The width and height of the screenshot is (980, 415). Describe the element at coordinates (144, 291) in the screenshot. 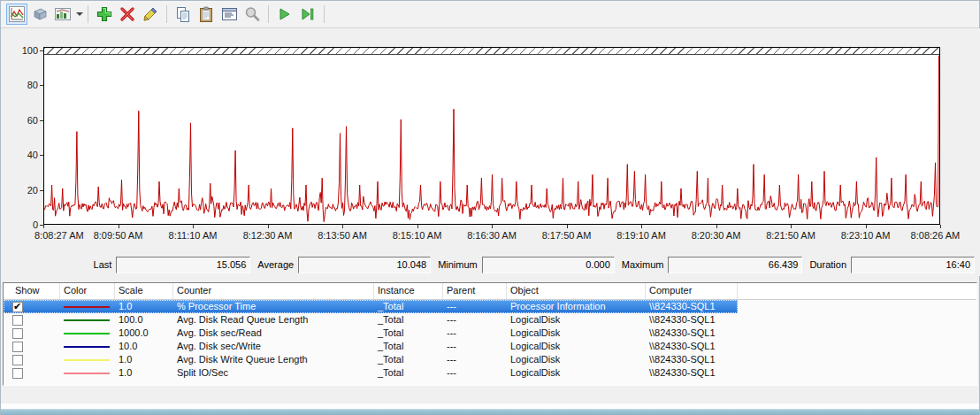

I see `legend-column-header-scale: Scale` at that location.